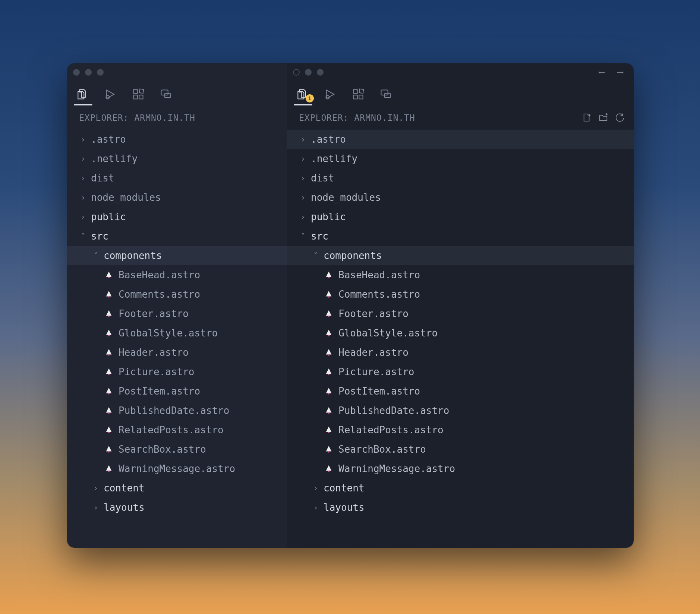  What do you see at coordinates (603, 118) in the screenshot?
I see `new-folder-icon` at bounding box center [603, 118].